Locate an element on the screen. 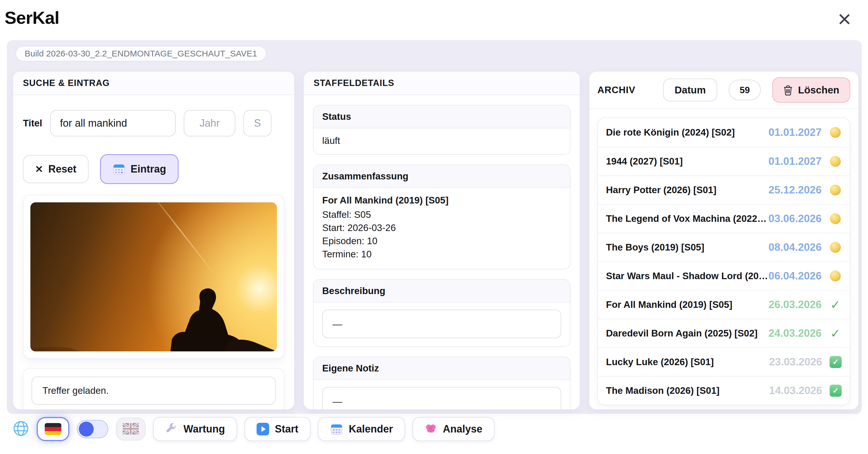 The width and height of the screenshot is (868, 454). archive-row: Lucky Luke (2026) [S01]23.03.2026 is located at coordinates (724, 362).